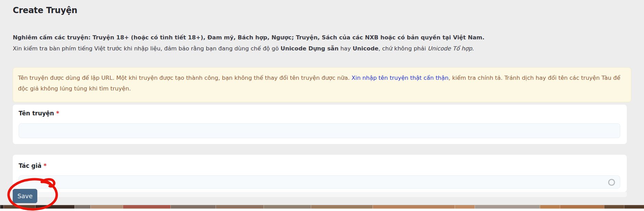 The image size is (644, 211). What do you see at coordinates (319, 131) in the screenshot?
I see `ten-truyen-input` at bounding box center [319, 131].